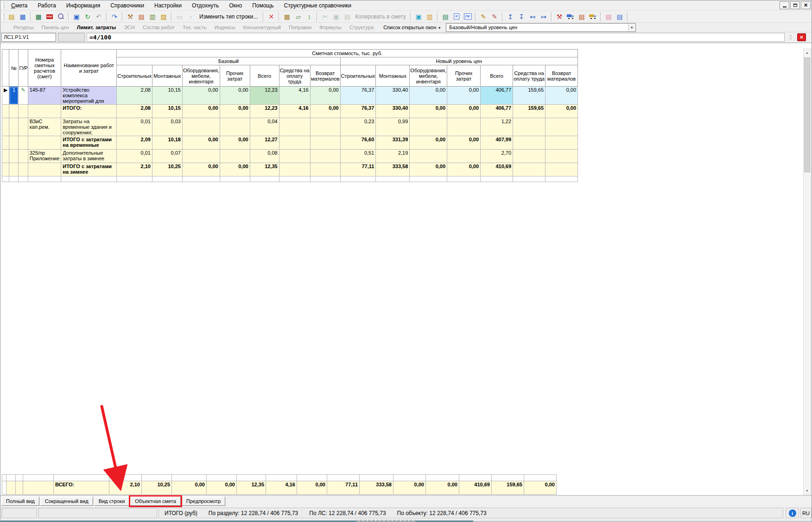 Image resolution: width=812 pixels, height=522 pixels. What do you see at coordinates (436, 37) in the screenshot?
I see `formula-input: =4/100` at bounding box center [436, 37].